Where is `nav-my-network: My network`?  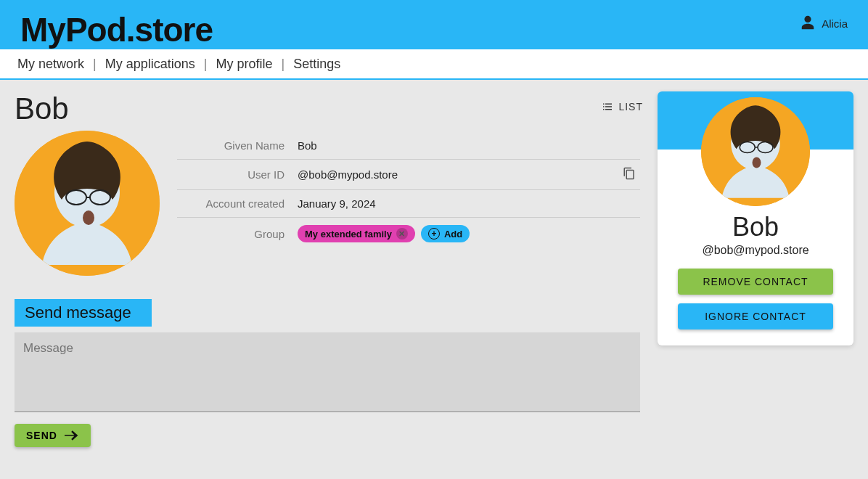
nav-my-network: My network is located at coordinates (51, 64).